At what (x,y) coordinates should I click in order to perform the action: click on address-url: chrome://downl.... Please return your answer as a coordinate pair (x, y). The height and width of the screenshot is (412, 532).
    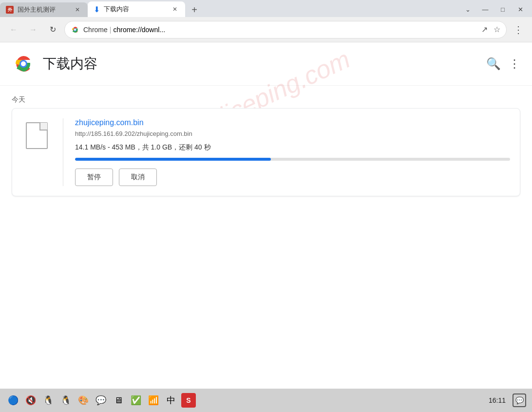
    Looking at the image, I should click on (139, 30).